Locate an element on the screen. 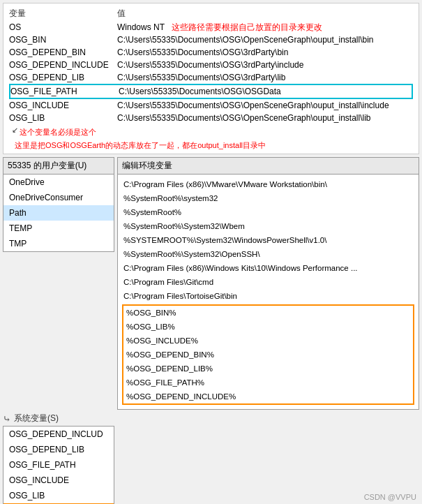 The width and height of the screenshot is (422, 504). path-item: %SYSTEMROOT%\System32\WindowsPowerShell\… is located at coordinates (268, 240).